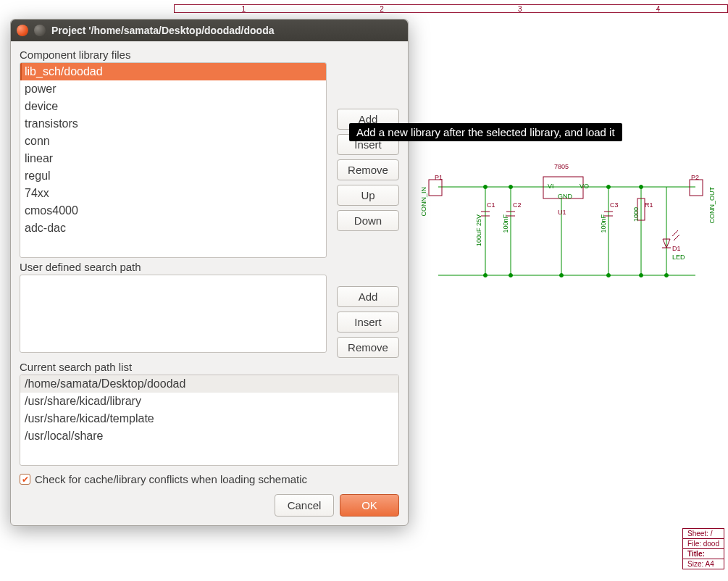  Describe the element at coordinates (25, 480) in the screenshot. I see `conflict-checkbox: ✔` at that location.